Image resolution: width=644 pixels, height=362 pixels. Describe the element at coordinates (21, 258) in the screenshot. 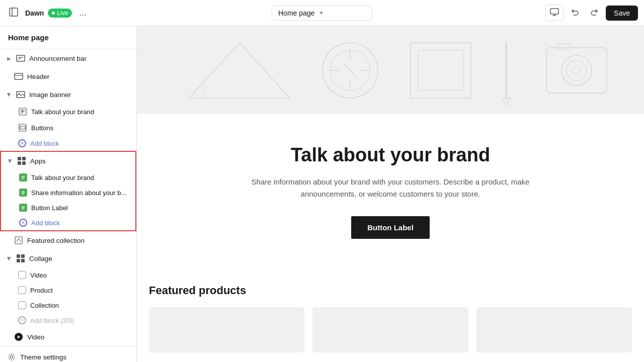

I see `collage-icon` at that location.